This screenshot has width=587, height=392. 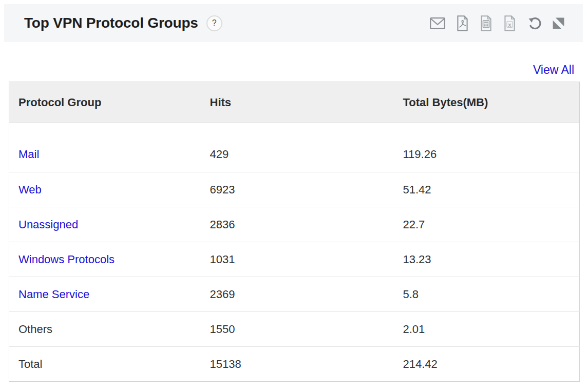 I want to click on protocol-group-cell: Name Service, so click(x=105, y=295).